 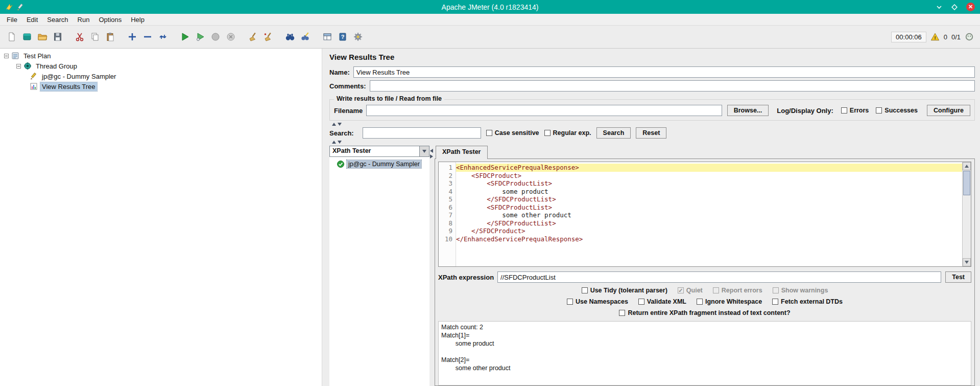 What do you see at coordinates (651, 133) in the screenshot?
I see `reset-button: Reset` at bounding box center [651, 133].